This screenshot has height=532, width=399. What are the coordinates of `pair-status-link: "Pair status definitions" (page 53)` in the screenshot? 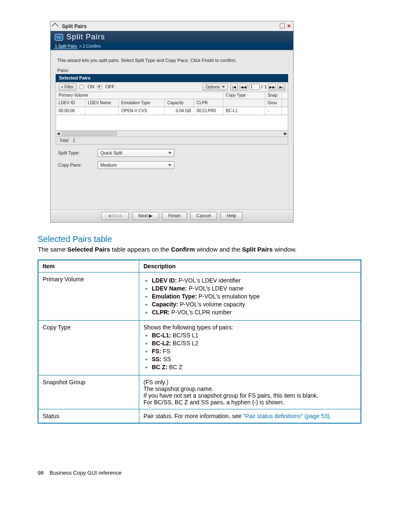 It's located at (286, 416).